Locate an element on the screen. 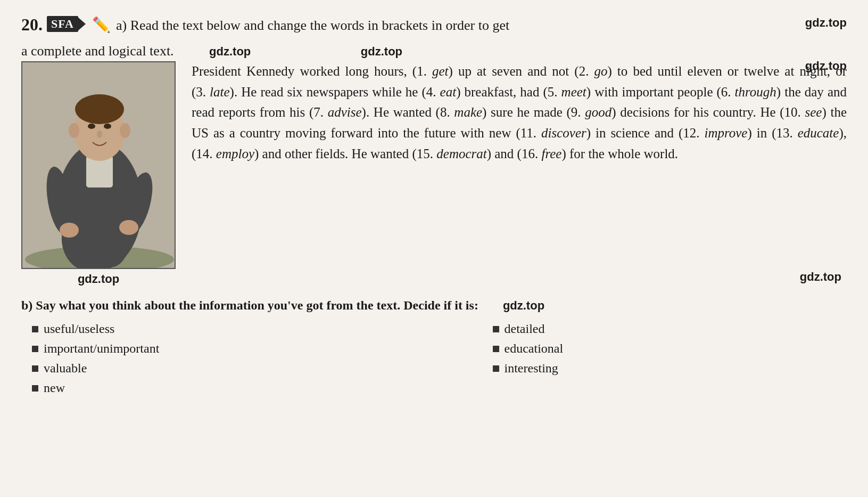  exercise-number: 20. is located at coordinates (32, 25).